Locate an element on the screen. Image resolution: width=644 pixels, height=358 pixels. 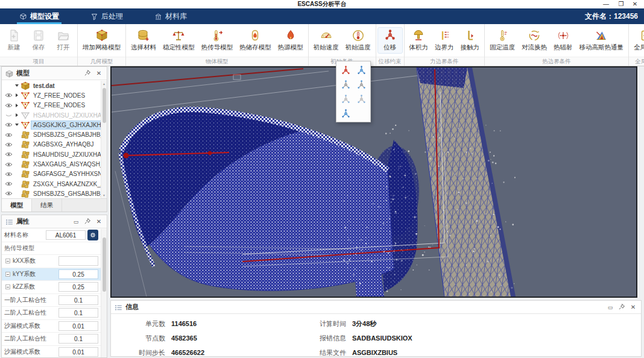
tree-node: AGSGKJKG_GJHXAJKHXA is located at coordinates (54, 125).